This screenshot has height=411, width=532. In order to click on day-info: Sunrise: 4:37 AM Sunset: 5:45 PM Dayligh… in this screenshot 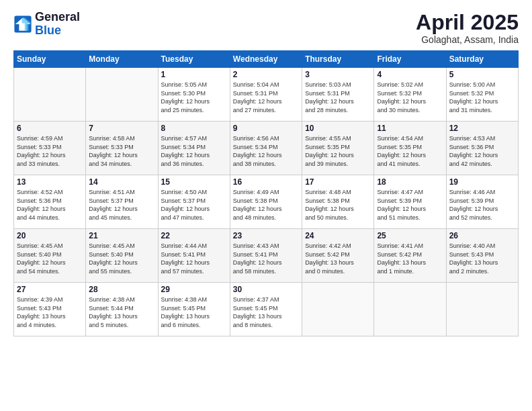, I will do `click(266, 312)`.